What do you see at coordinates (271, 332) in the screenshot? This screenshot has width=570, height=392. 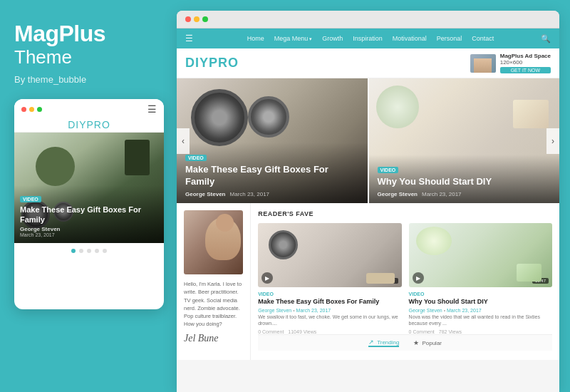 I see `card-1-comments: 0 Comment` at bounding box center [271, 332].